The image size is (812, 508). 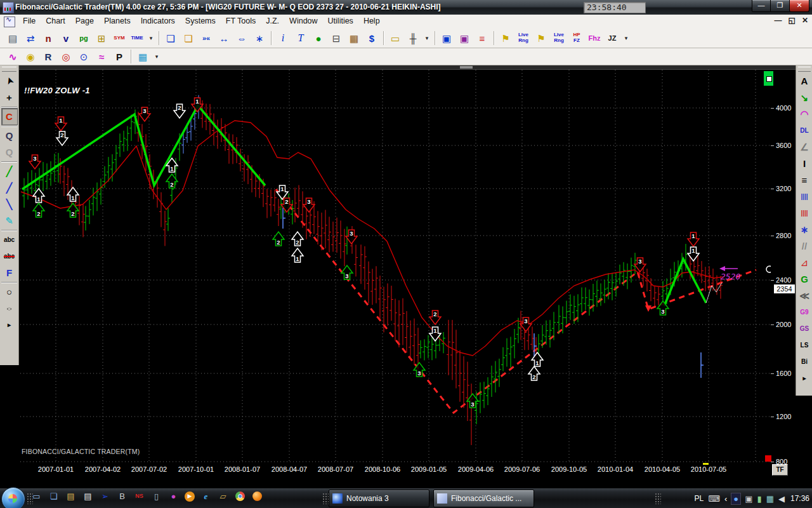 I want to click on live-range-blue-button: LiveRng, so click(x=523, y=38).